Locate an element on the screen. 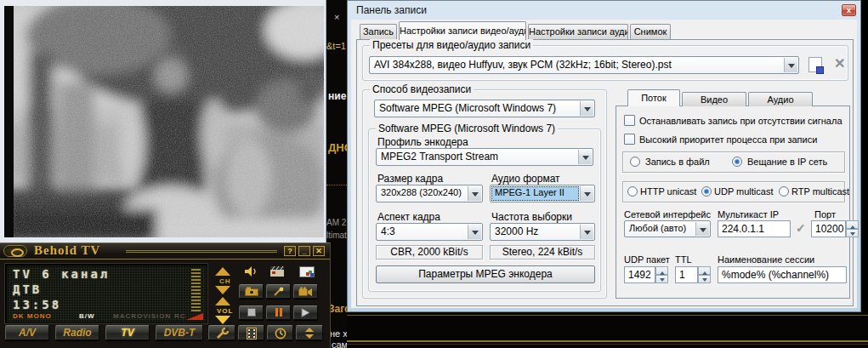 The height and width of the screenshot is (348, 868). protocol-radio-panel: HTTP unicast UDP multicast RTP multicast is located at coordinates (734, 192).